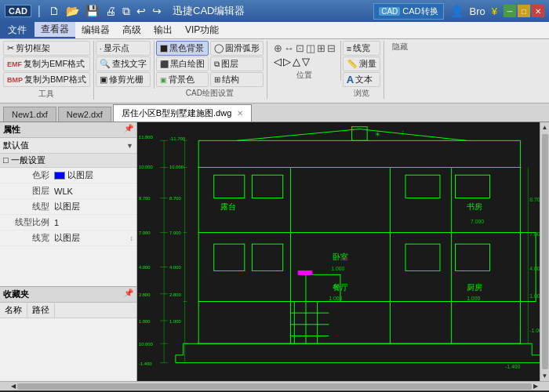 This screenshot has height=392, width=549. Describe the element at coordinates (538, 11) in the screenshot. I see `close-button: ✕` at that location.